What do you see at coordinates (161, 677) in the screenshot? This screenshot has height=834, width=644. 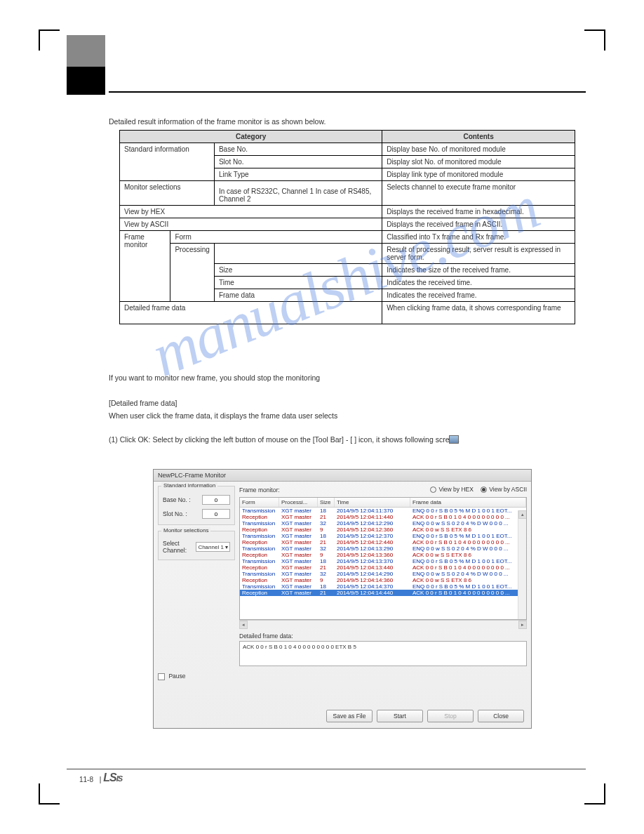 I see `pause-checkbox` at bounding box center [161, 677].